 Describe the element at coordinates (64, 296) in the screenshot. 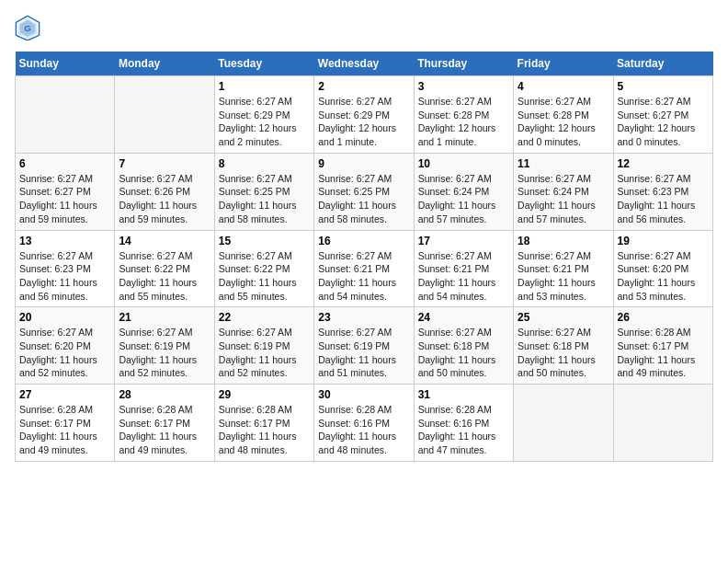

I see `day-info: and 56 minutes.` at that location.